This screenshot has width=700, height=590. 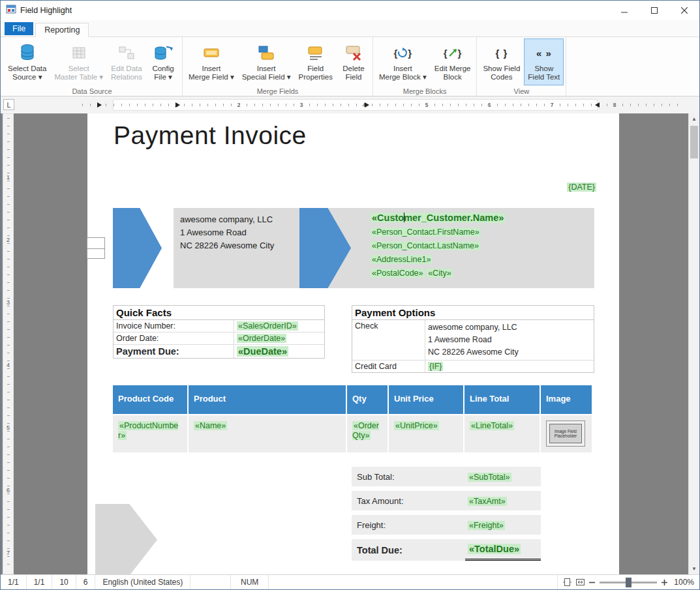 What do you see at coordinates (354, 248) in the screenshot?
I see `address-banner: awesome company, LLC 1 Awesome Road NC 2…` at bounding box center [354, 248].